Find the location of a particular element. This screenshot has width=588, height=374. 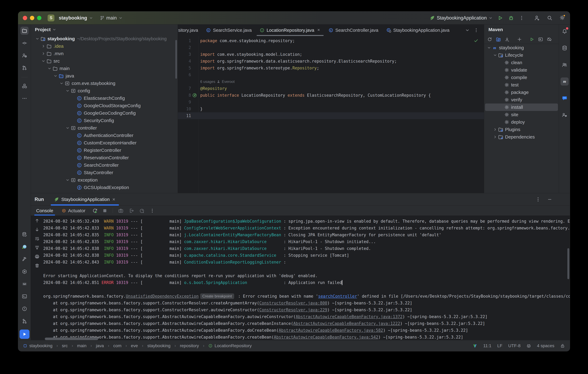

project-tree-item-GoogleGeoCodingConfig: CGoogleGeoCodingConfig is located at coordinates (104, 113).